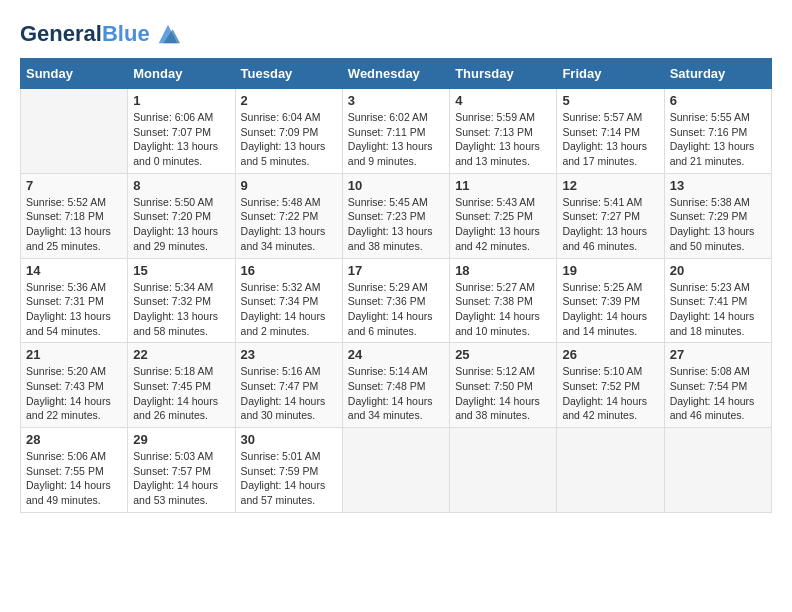 The width and height of the screenshot is (792, 612). What do you see at coordinates (168, 34) in the screenshot?
I see `logo-icon` at bounding box center [168, 34].